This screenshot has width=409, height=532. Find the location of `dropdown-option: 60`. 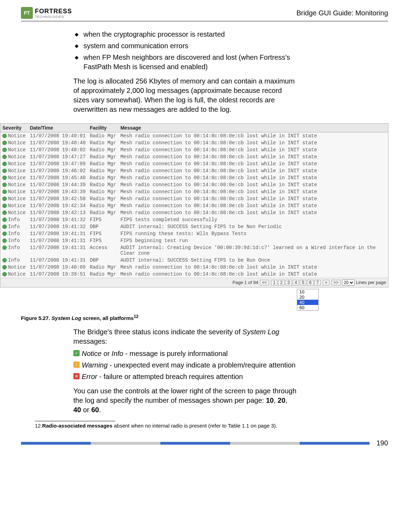

dropdown-option: 60 is located at coordinates (308, 307).